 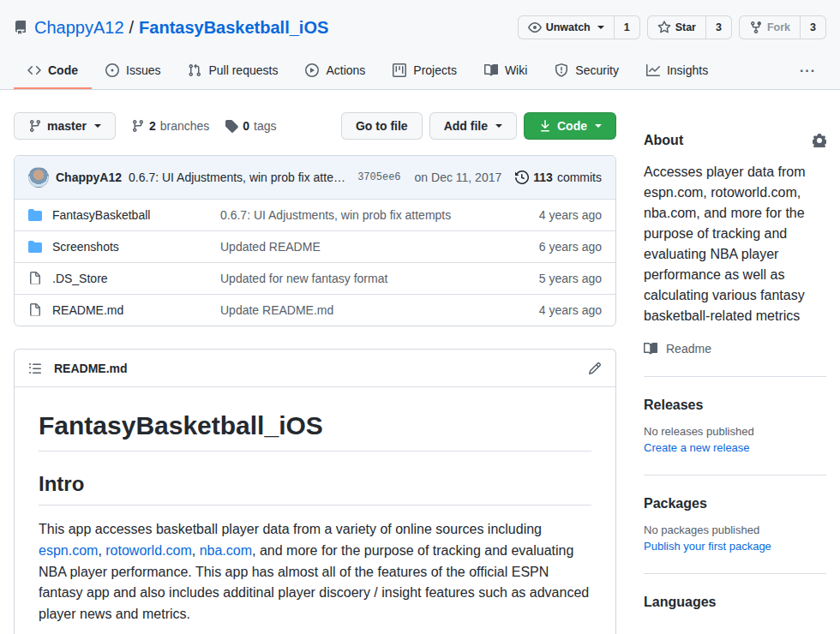 I want to click on add-file-button: Add file, so click(x=473, y=126).